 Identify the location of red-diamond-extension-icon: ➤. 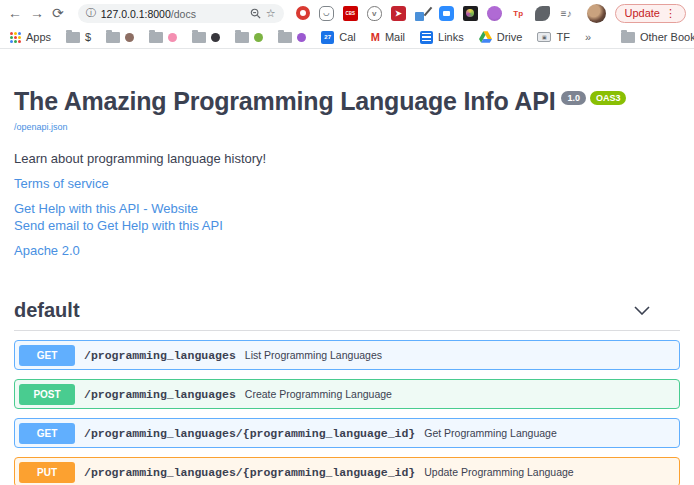
(398, 14).